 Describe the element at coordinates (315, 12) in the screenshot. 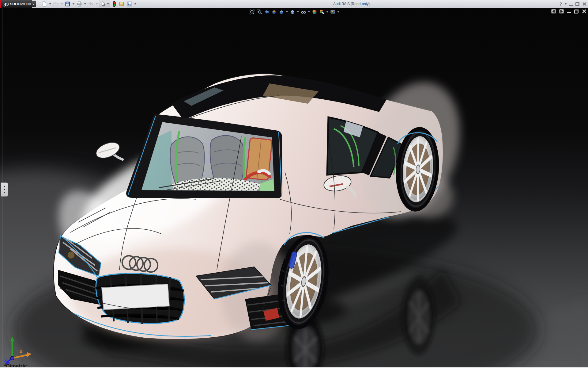

I see `appearance-ball-icon` at that location.